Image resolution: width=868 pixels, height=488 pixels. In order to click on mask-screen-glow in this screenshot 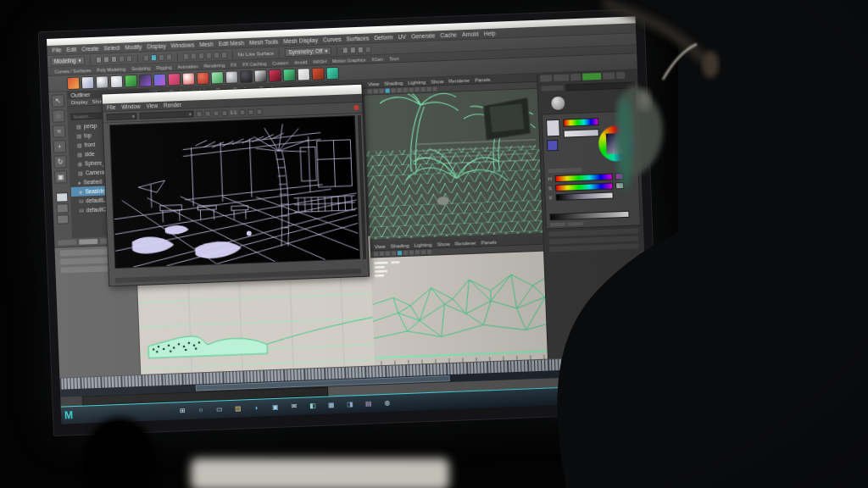, I will do `click(625, 142)`.